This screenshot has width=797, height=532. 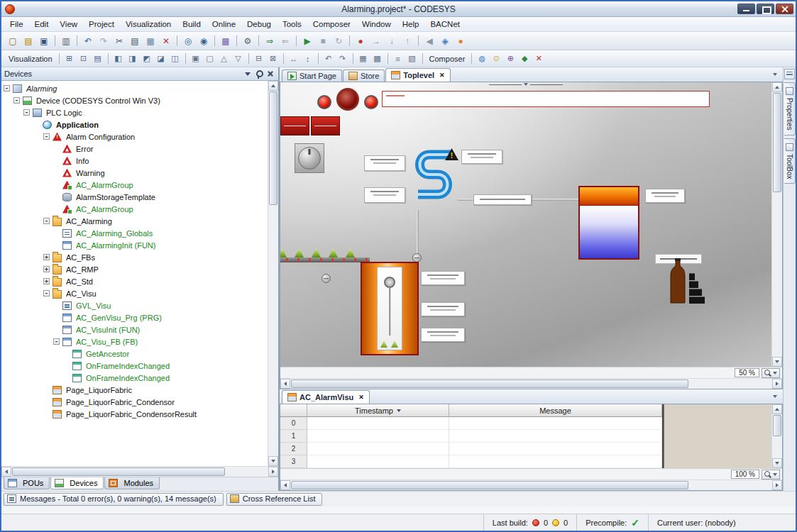 What do you see at coordinates (325, 260) in the screenshot?
I see `conveyor-belt` at bounding box center [325, 260].